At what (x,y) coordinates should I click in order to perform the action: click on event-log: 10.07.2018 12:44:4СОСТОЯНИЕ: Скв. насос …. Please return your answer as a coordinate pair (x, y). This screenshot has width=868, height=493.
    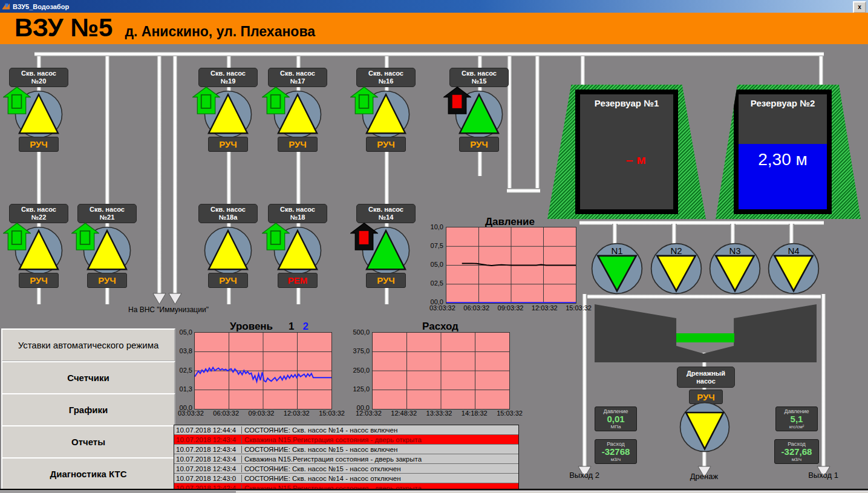
    Looking at the image, I should click on (346, 459).